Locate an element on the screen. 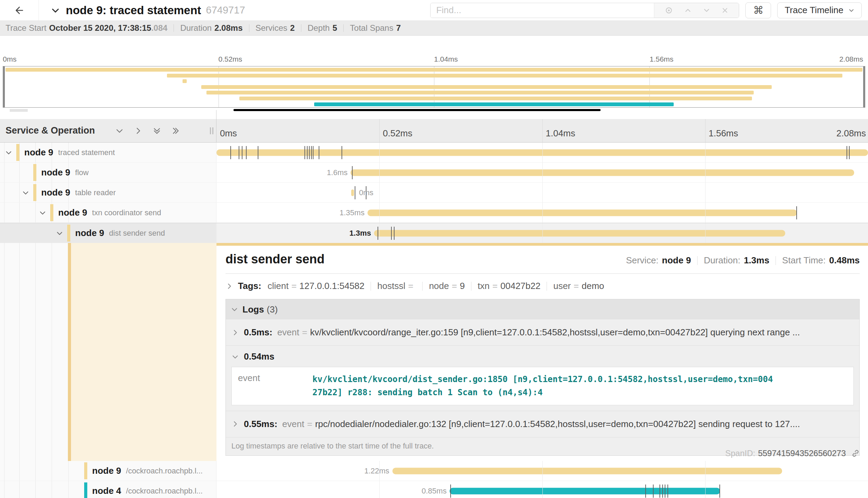 The image size is (868, 498). span-row-name-cell: node 9dist sender send is located at coordinates (108, 233).